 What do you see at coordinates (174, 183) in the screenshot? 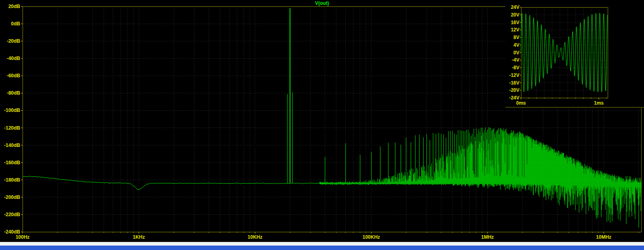
I see `fft-trace-baseline` at bounding box center [174, 183].